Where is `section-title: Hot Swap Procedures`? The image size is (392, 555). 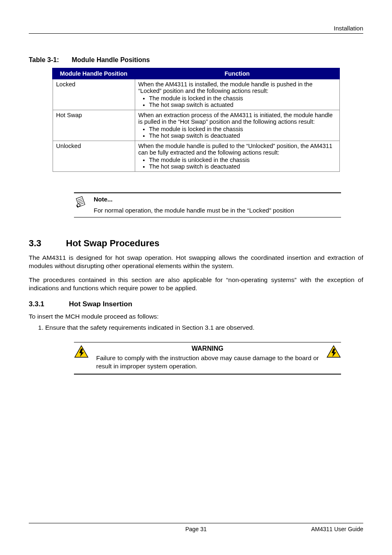 section-title: Hot Swap Procedures is located at coordinates (113, 243).